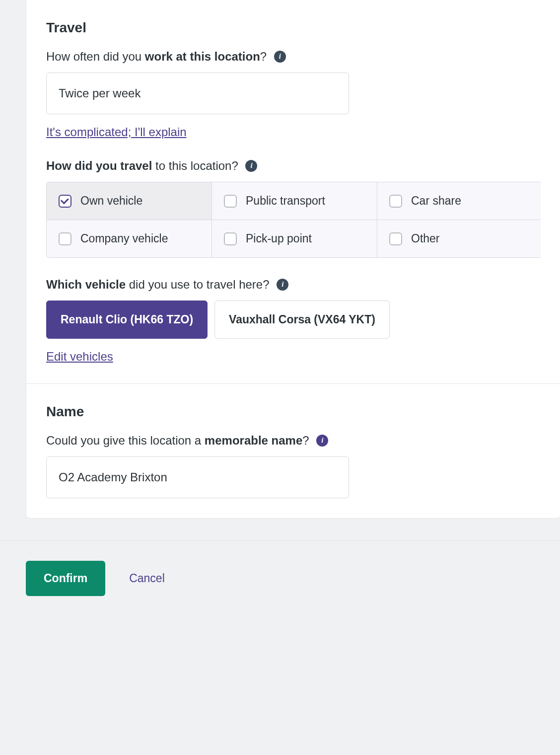 The image size is (560, 755). What do you see at coordinates (66, 578) in the screenshot?
I see `confirm-button: Confirm` at bounding box center [66, 578].